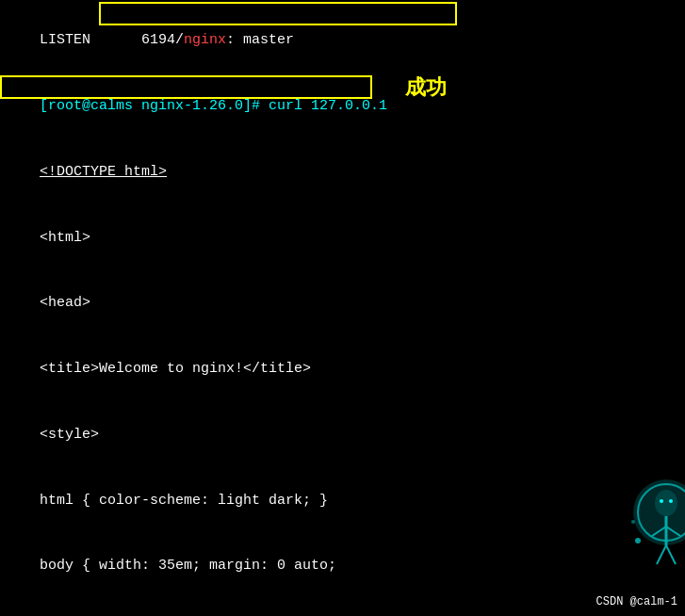  Describe the element at coordinates (175, 369) in the screenshot. I see `title-tag: <title>Welcome to nginx!</title>` at that location.